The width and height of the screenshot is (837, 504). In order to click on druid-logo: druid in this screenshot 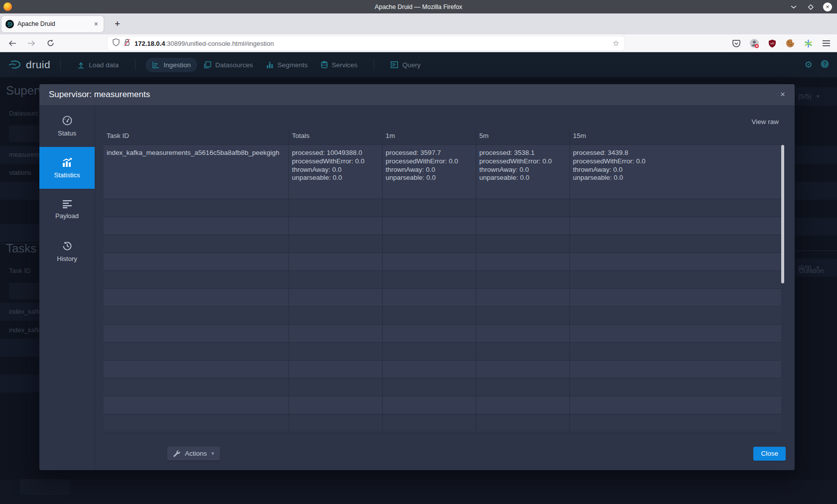, I will do `click(29, 65)`.